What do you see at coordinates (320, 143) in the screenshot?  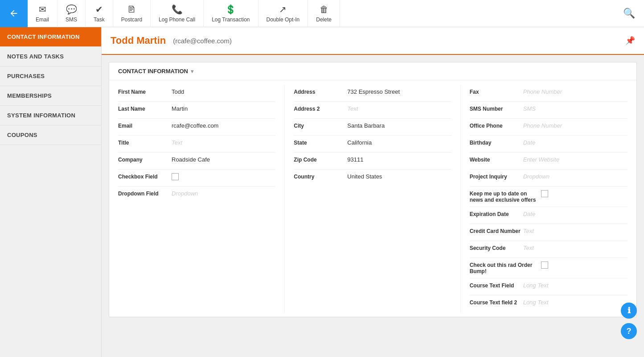 I see `field-label-state: State` at bounding box center [320, 143].